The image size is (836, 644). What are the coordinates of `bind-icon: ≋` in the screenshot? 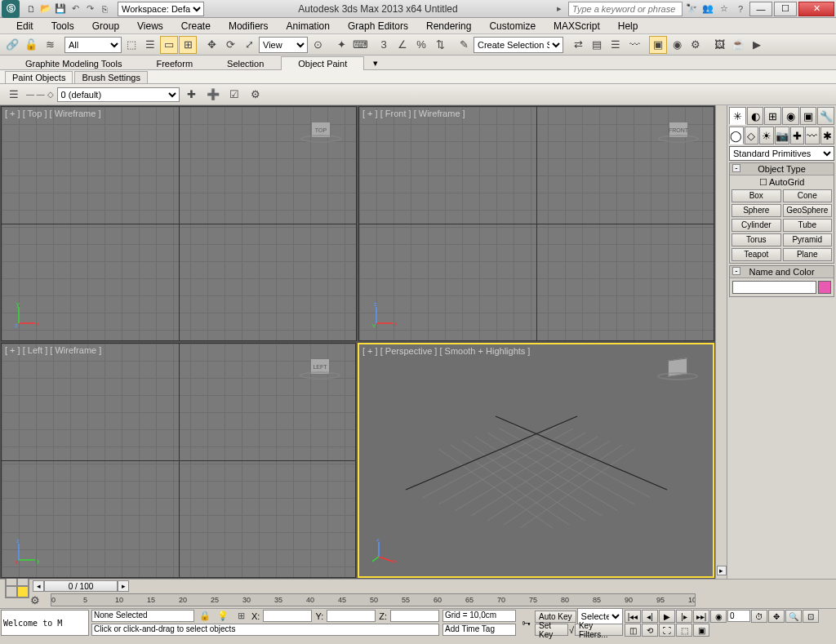 It's located at (50, 45).